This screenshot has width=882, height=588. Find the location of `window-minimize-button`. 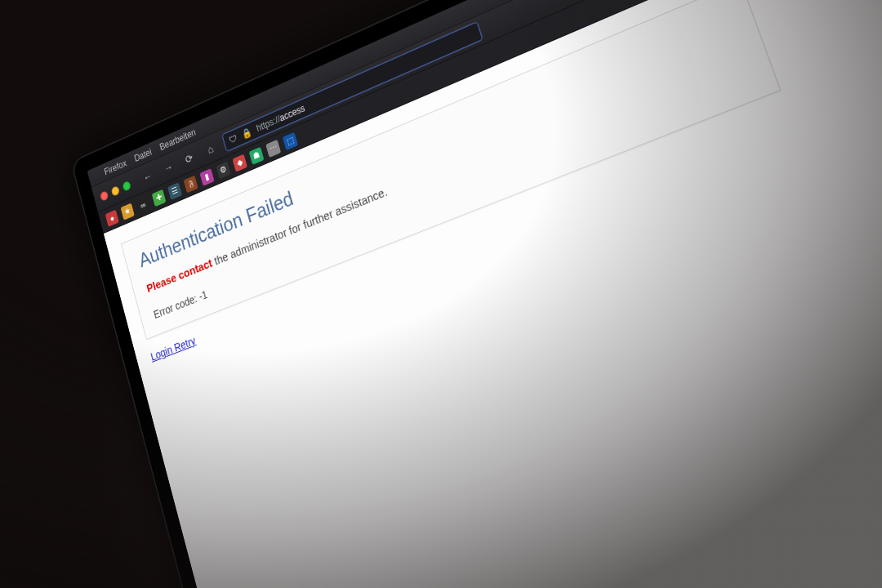

window-minimize-button is located at coordinates (114, 190).